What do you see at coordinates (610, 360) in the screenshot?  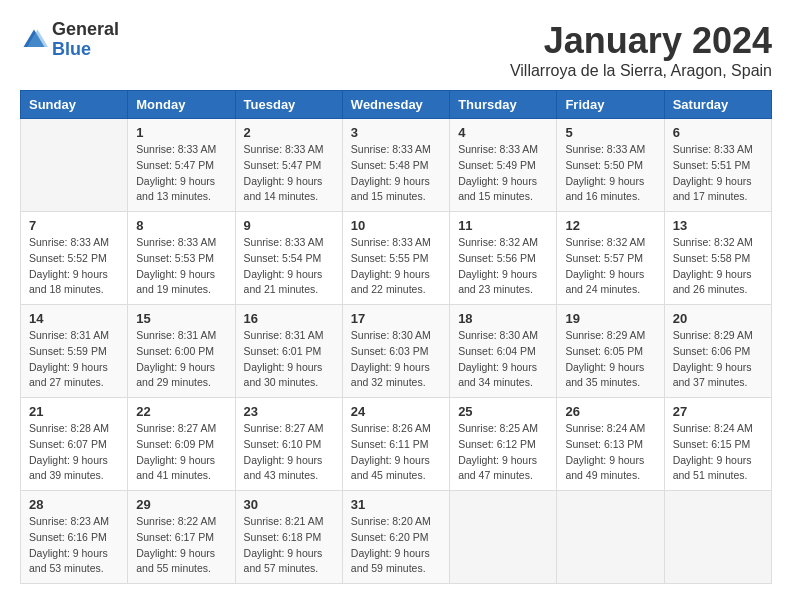 I see `day-info: Sunrise: 8:29 AM Sunset: 6:05 PM Dayligh…` at bounding box center [610, 360].